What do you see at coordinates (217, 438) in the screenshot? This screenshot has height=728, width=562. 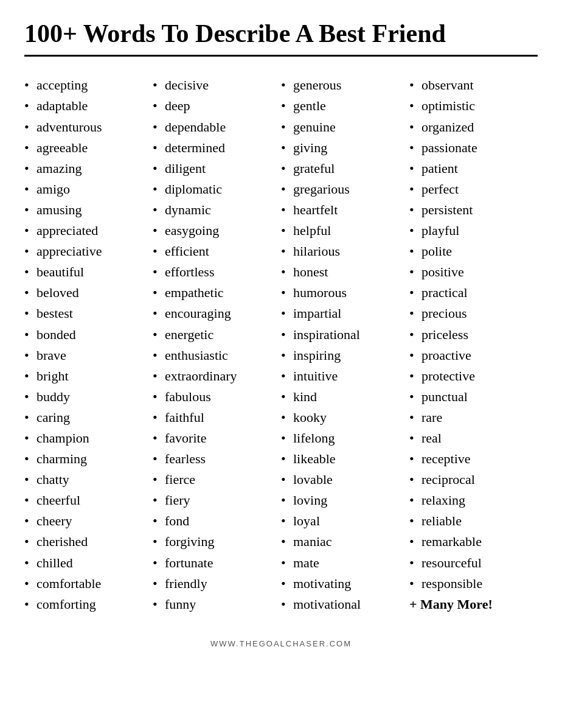 I see `list-item: favorite` at bounding box center [217, 438].